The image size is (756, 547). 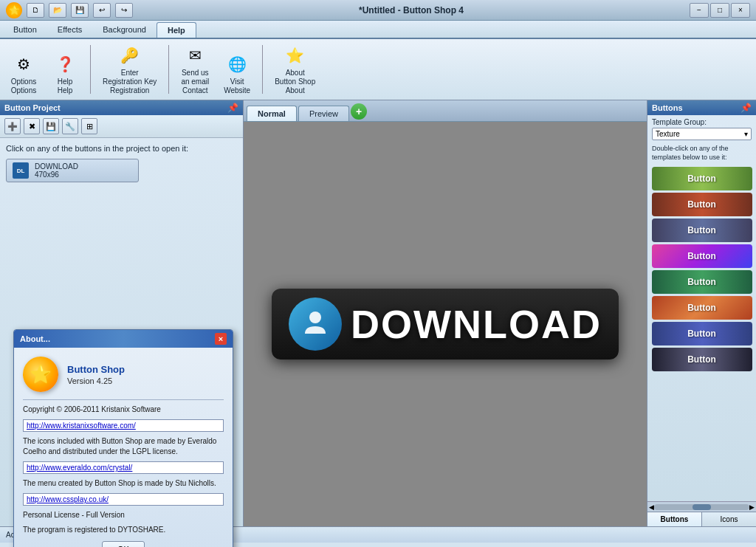 What do you see at coordinates (56, 171) in the screenshot?
I see `button-item-label: DOWNLOAD 470x96` at bounding box center [56, 171].